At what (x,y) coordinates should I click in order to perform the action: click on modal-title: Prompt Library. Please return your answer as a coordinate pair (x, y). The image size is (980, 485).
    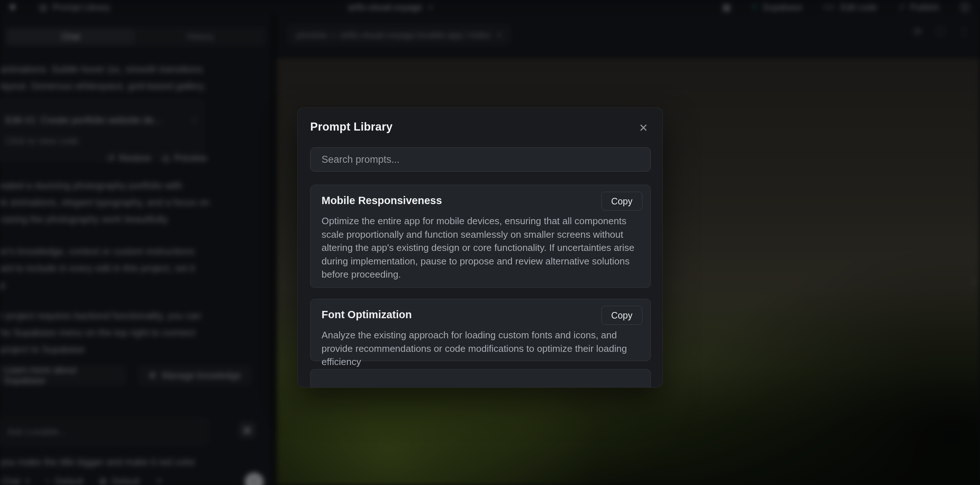
    Looking at the image, I should click on (352, 127).